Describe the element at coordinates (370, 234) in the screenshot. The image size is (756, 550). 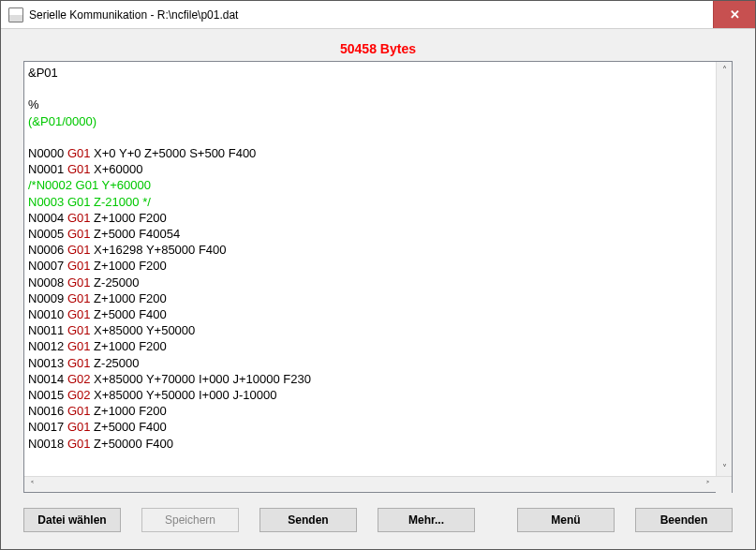
I see `code-line: N0005 G01 Z+5000 F40054` at that location.